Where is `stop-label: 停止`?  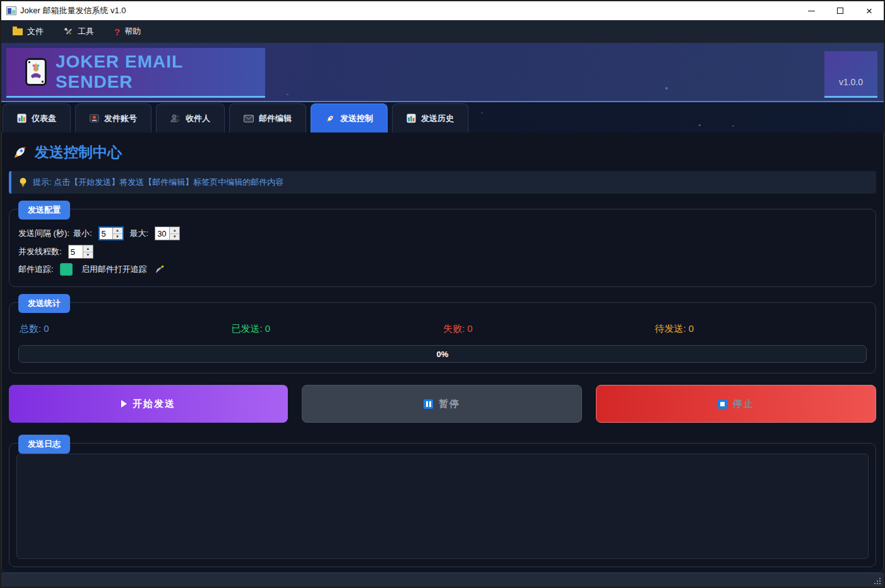
stop-label: 停止 is located at coordinates (744, 404).